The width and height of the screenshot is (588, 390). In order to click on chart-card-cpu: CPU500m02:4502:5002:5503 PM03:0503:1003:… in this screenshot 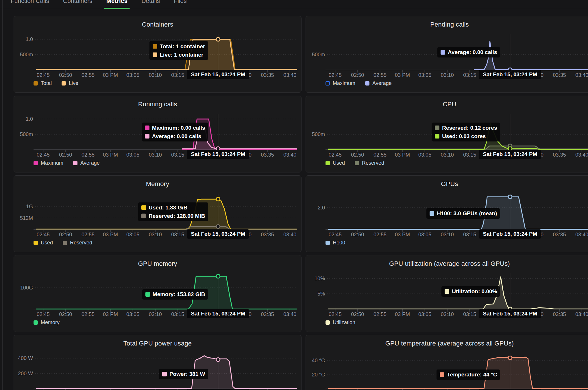, I will do `click(447, 134)`.